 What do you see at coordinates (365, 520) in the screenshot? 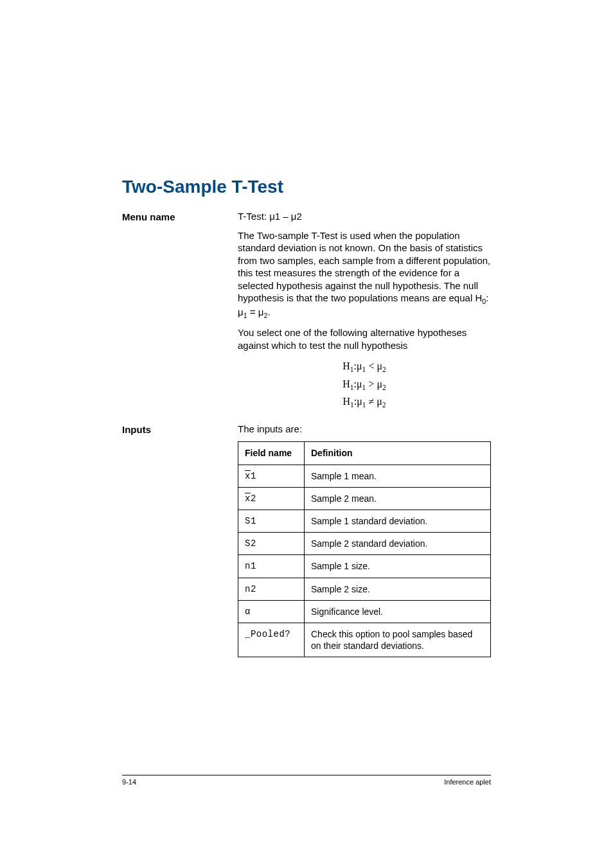
I see `table-row: S1 Sample 1 standard deviation.` at bounding box center [365, 520].